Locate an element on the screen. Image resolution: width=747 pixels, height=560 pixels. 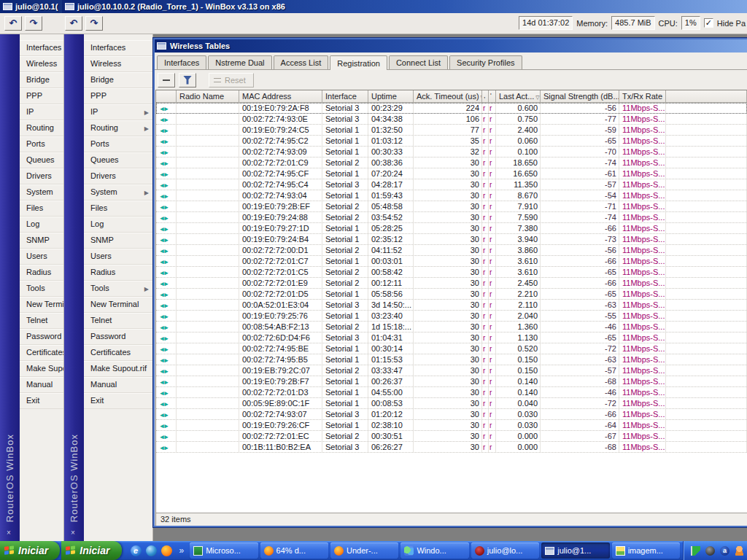
tab-interfaces: Interfaces is located at coordinates (182, 63).